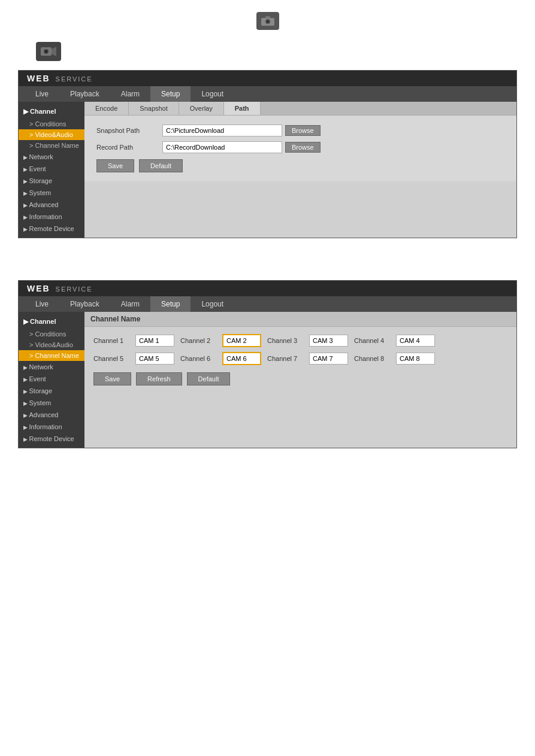 This screenshot has height=756, width=535. Describe the element at coordinates (416, 341) in the screenshot. I see `ch4-input` at that location.